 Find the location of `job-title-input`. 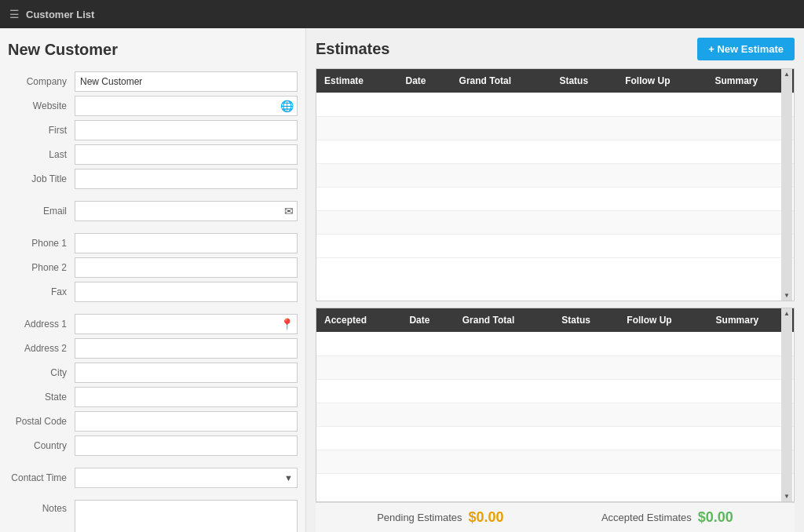

job-title-input is located at coordinates (186, 179).